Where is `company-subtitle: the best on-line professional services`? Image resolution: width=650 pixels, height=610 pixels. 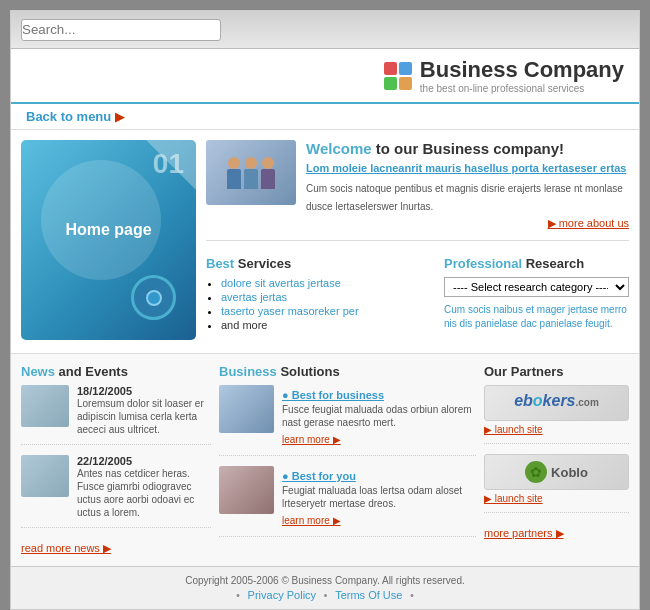 company-subtitle: the best on-line professional services is located at coordinates (522, 88).